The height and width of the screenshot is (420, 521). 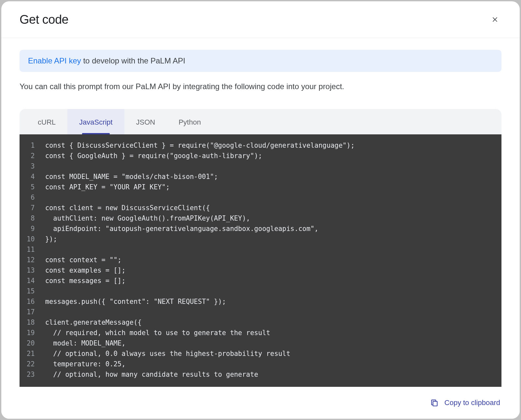 What do you see at coordinates (96, 122) in the screenshot?
I see `tab-javascript: JavaScript` at bounding box center [96, 122].